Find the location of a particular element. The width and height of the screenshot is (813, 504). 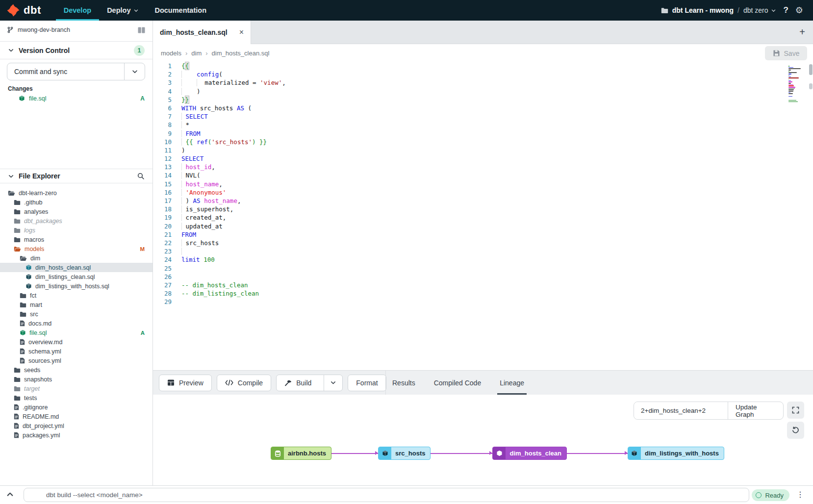

command-input is located at coordinates (386, 495).